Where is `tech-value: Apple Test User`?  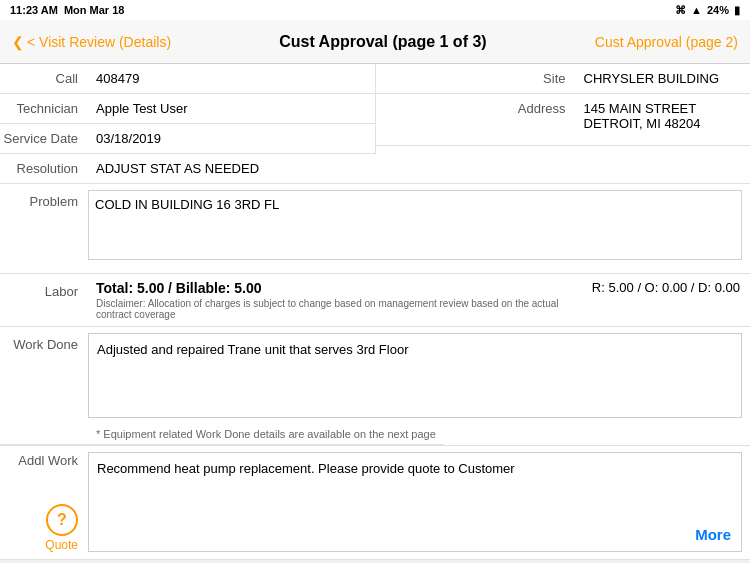 tech-value: Apple Test User is located at coordinates (232, 108).